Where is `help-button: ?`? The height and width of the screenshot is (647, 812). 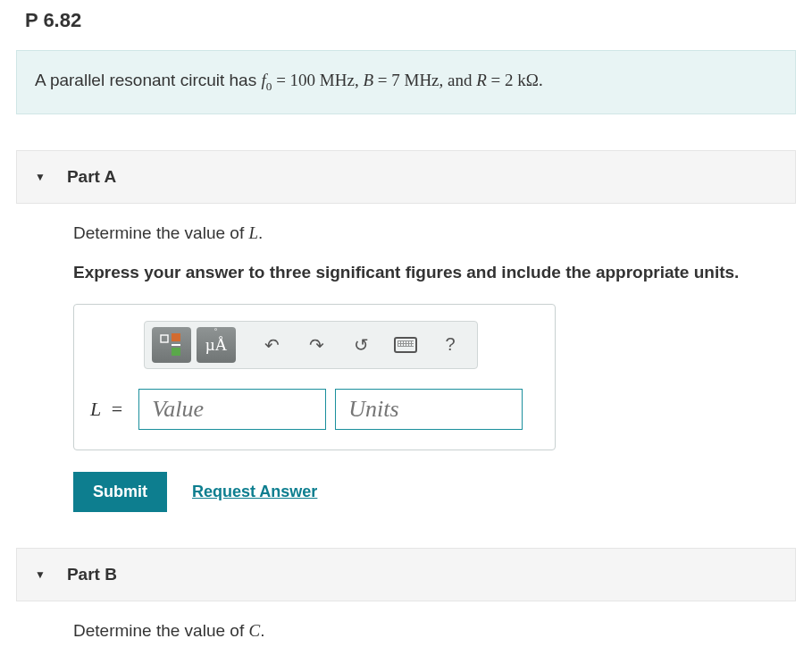
help-button: ? is located at coordinates (450, 345).